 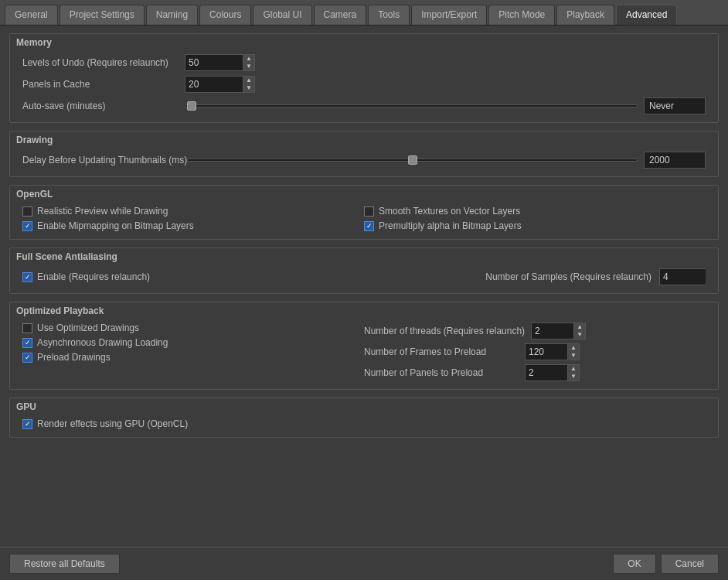 What do you see at coordinates (364, 139) in the screenshot?
I see `drawing-title: Drawing` at bounding box center [364, 139].